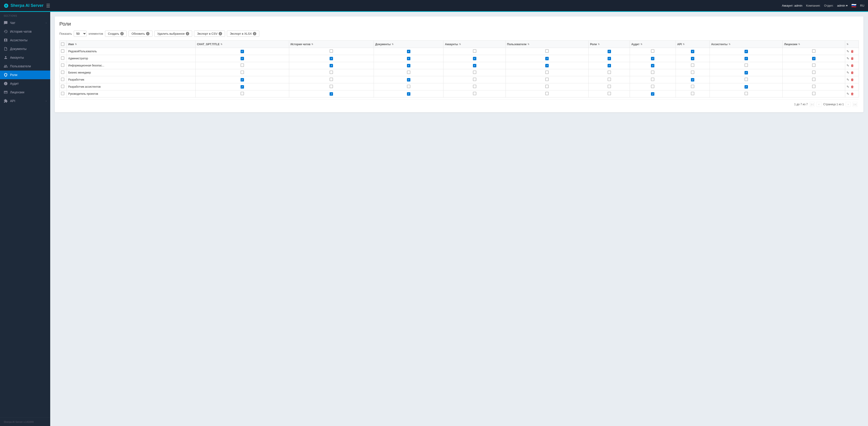 The height and width of the screenshot is (426, 868). I want to click on pagination-last: ▷|, so click(855, 104).